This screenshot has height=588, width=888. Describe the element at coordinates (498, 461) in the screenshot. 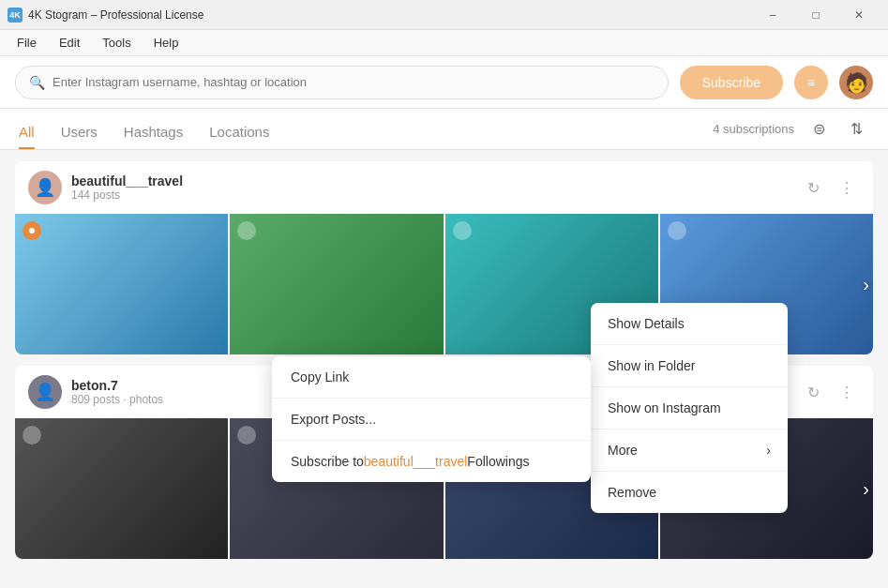

I see `ctx-subscribe-suffix: Followings` at that location.